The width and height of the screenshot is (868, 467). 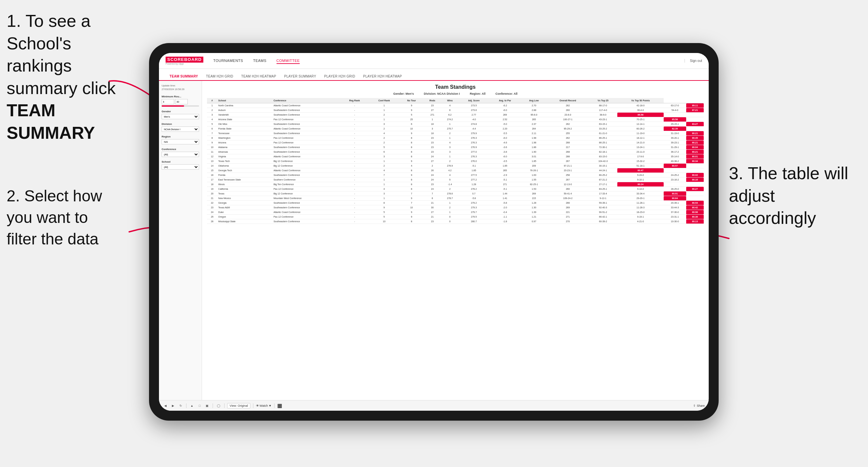 I want to click on cell-4-4: 3, so click(x=384, y=124).